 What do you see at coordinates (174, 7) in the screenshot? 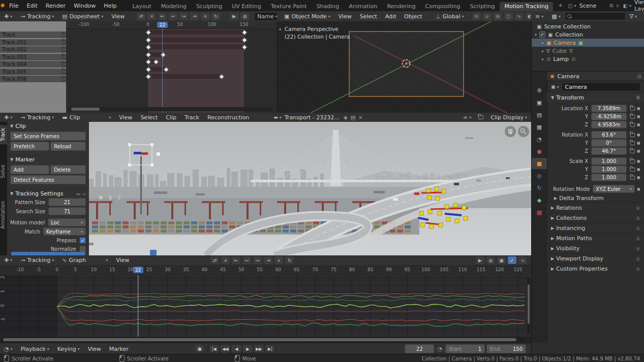
I see `workspace-tab-modeling: Modeling` at bounding box center [174, 7].